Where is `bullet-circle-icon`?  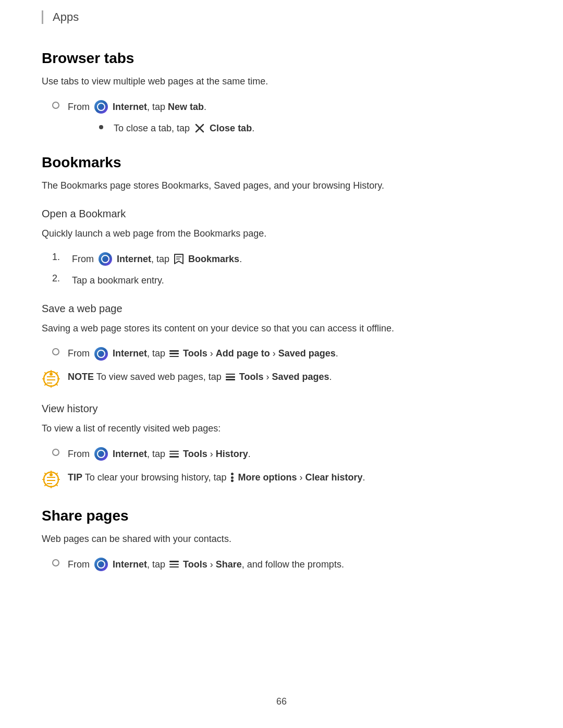
bullet-circle-icon is located at coordinates (56, 105).